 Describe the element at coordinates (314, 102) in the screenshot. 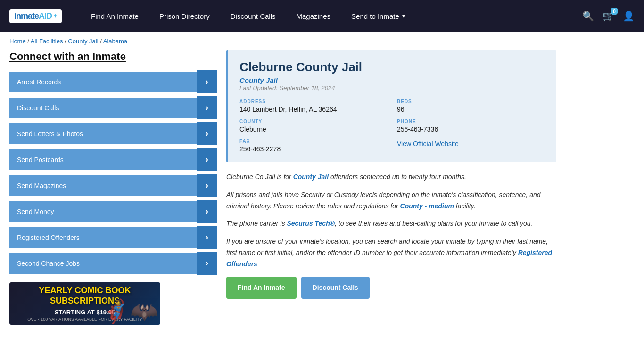

I see `address-label: ADDRESS` at that location.